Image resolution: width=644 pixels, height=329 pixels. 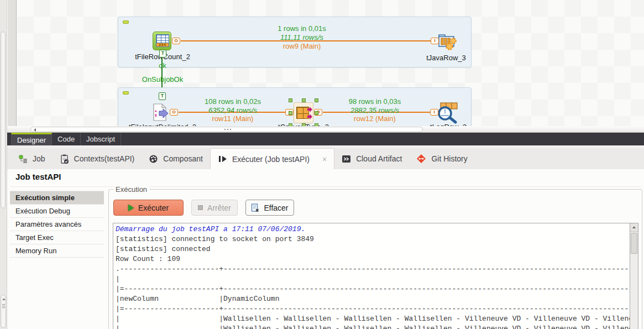 I want to click on stop-button: Arrêter, so click(x=214, y=208).